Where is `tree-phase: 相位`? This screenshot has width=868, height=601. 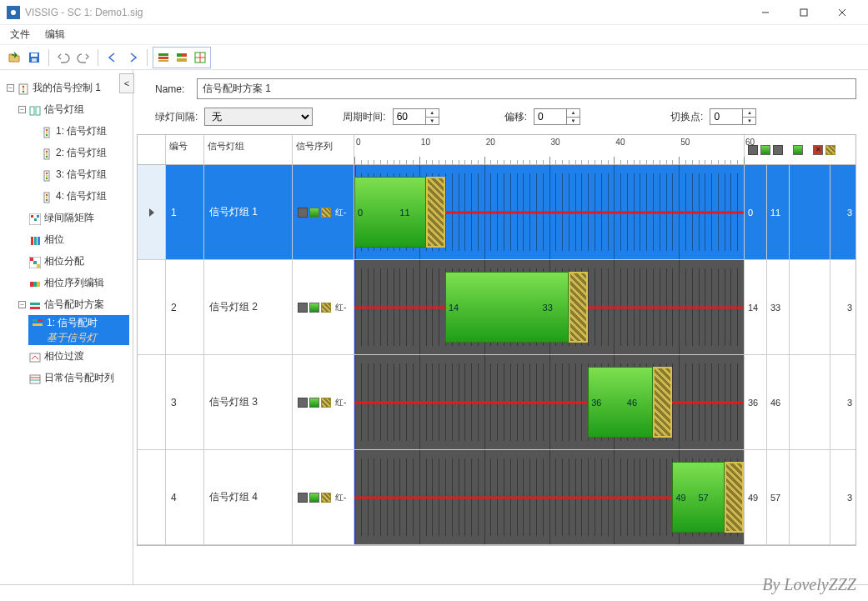 tree-phase: 相位 is located at coordinates (73, 239).